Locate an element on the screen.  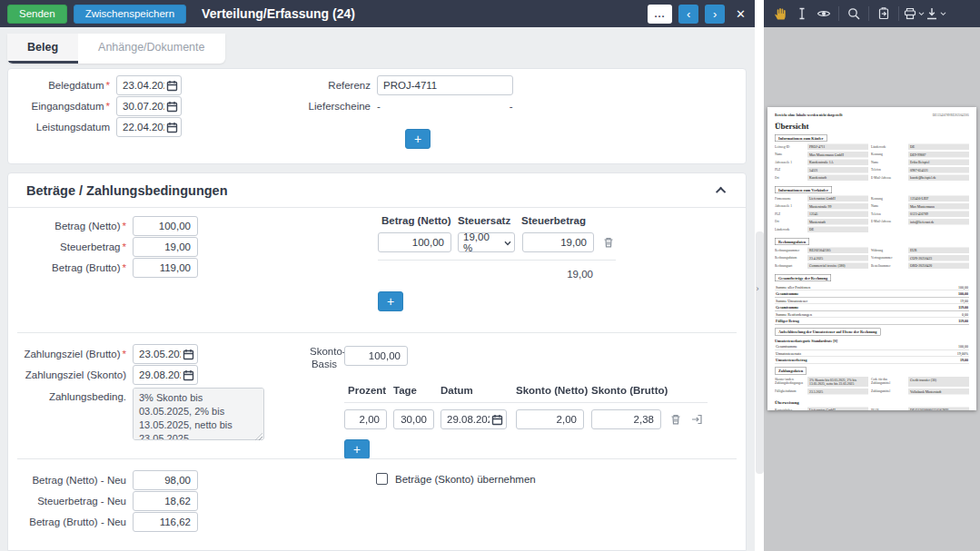
print-icon is located at coordinates (914, 14).